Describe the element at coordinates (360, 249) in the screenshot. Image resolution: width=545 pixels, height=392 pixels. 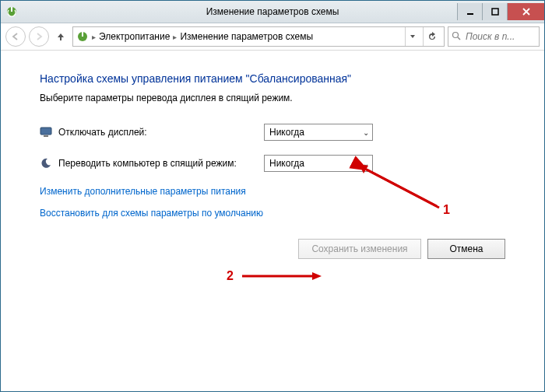
I see `save-button: Сохранить изменения` at that location.